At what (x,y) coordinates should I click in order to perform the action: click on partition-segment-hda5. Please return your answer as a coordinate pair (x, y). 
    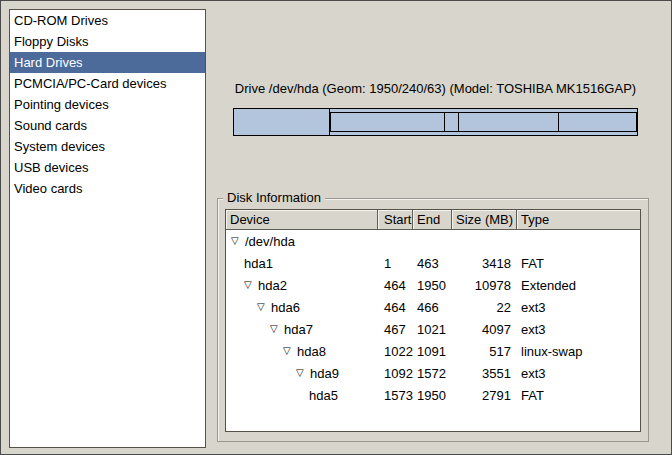
    Looking at the image, I should click on (598, 122).